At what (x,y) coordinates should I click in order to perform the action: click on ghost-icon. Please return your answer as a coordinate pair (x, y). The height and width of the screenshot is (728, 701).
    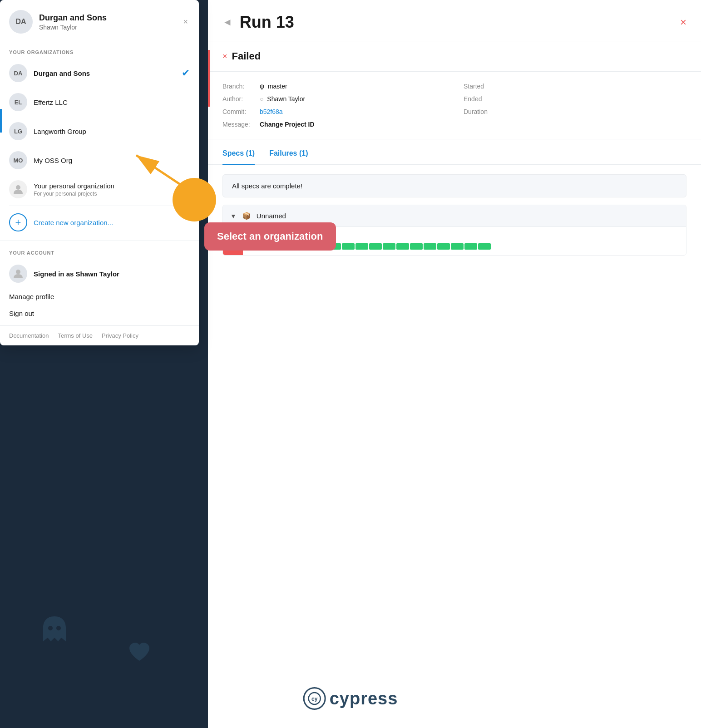
    Looking at the image, I should click on (54, 634).